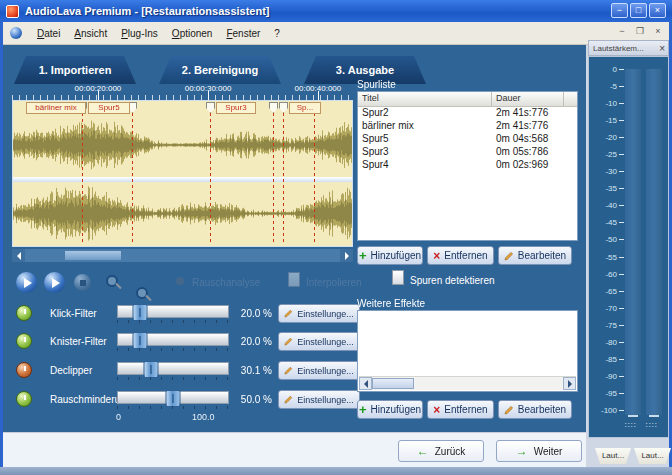  What do you see at coordinates (468, 166) in the screenshot?
I see `track-list: Titel Dauer Spur22m 41s:776bärliner mix2…` at bounding box center [468, 166].